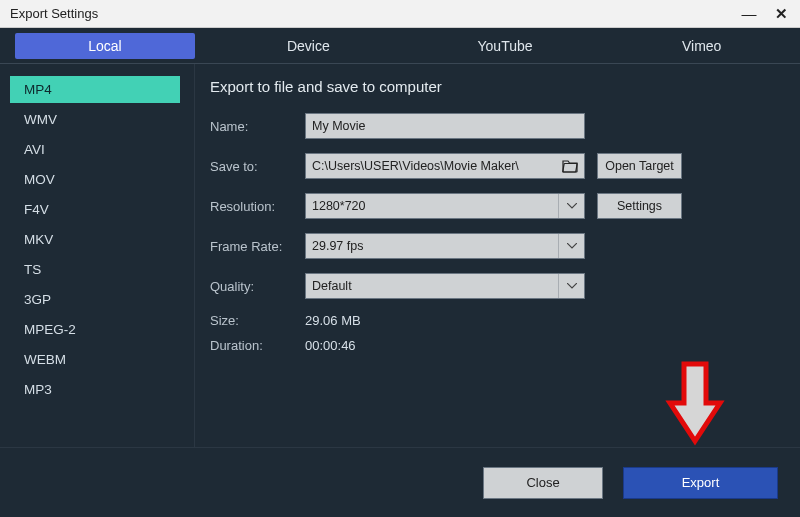  What do you see at coordinates (640, 166) in the screenshot?
I see `open-target-button: Open Target` at bounding box center [640, 166].